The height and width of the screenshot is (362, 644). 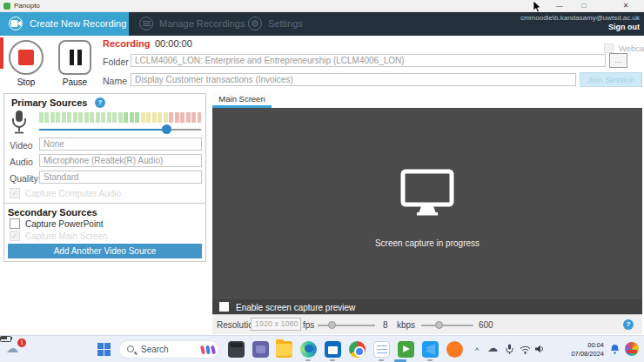 What do you see at coordinates (120, 160) in the screenshot?
I see `audio-source-select: Microphone (Realtek(R) Audio)` at bounding box center [120, 160].